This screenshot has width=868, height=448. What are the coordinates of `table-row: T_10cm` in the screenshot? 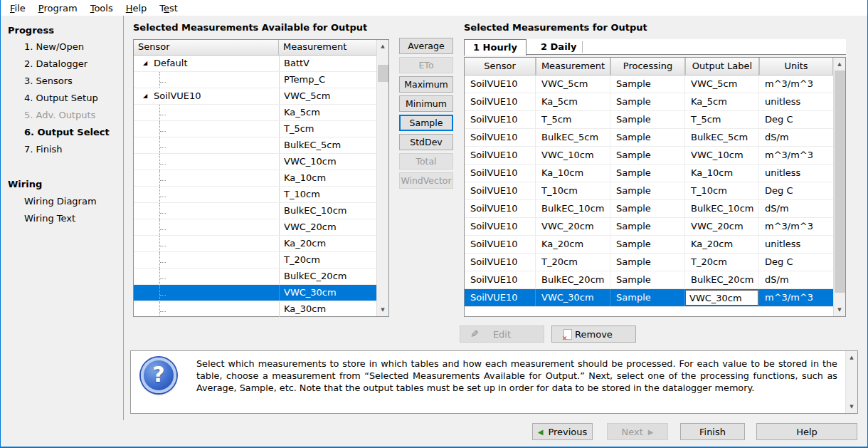 It's located at (261, 195).